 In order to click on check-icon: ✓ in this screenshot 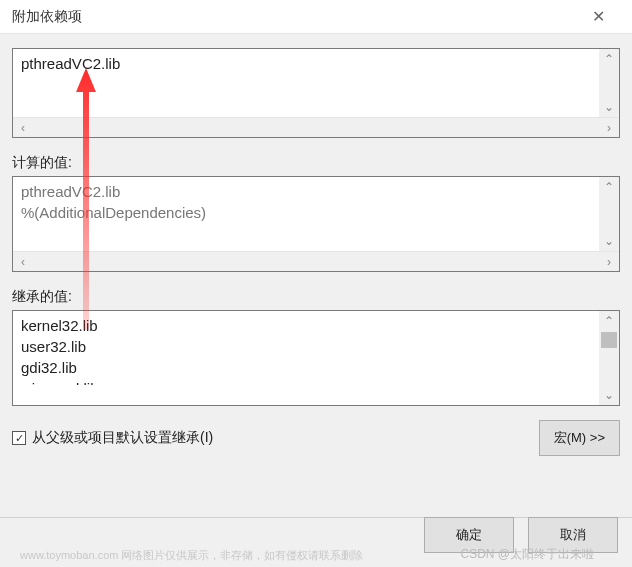, I will do `click(20, 438)`.